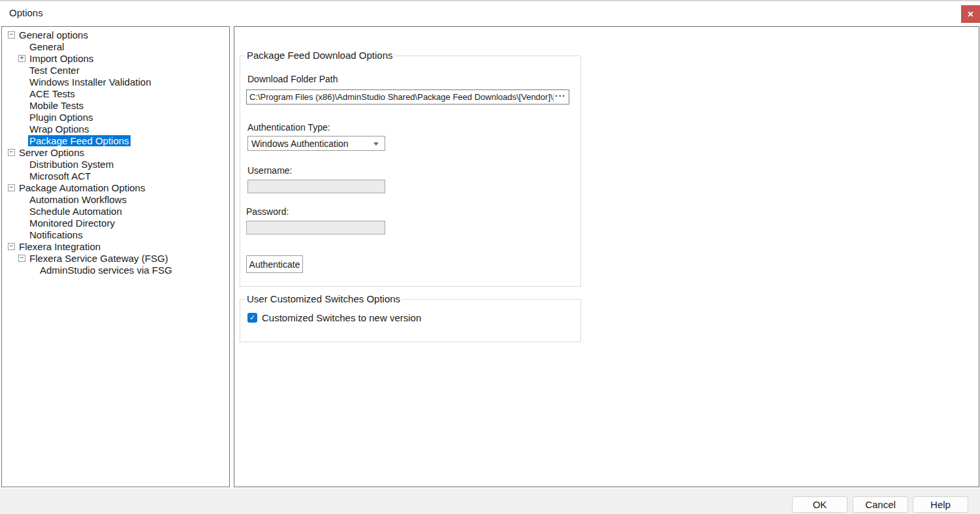 The image size is (980, 514). Describe the element at coordinates (334, 317) in the screenshot. I see `customized-switches-checkbox-row: ✓ Customized Switches to new version` at that location.